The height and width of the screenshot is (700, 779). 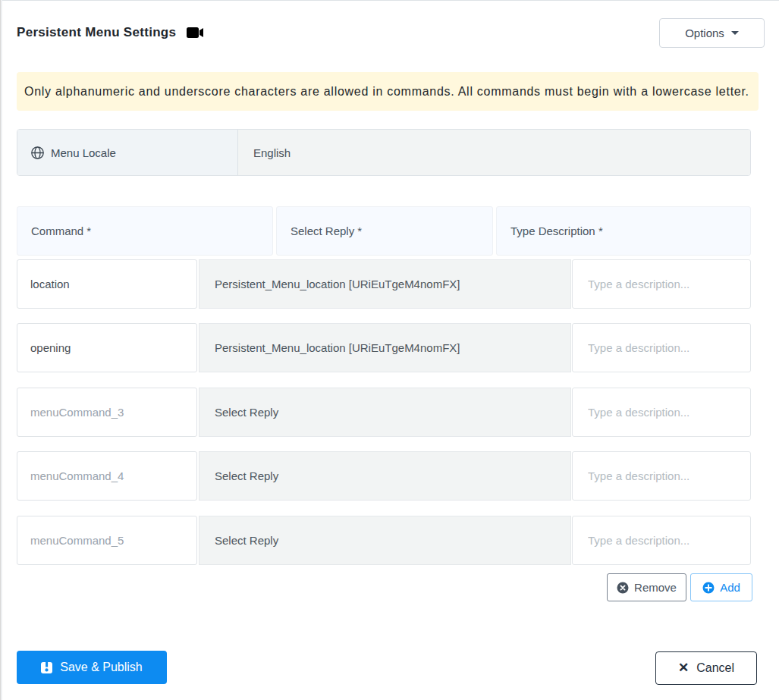 I want to click on remove-circle-icon, so click(x=623, y=588).